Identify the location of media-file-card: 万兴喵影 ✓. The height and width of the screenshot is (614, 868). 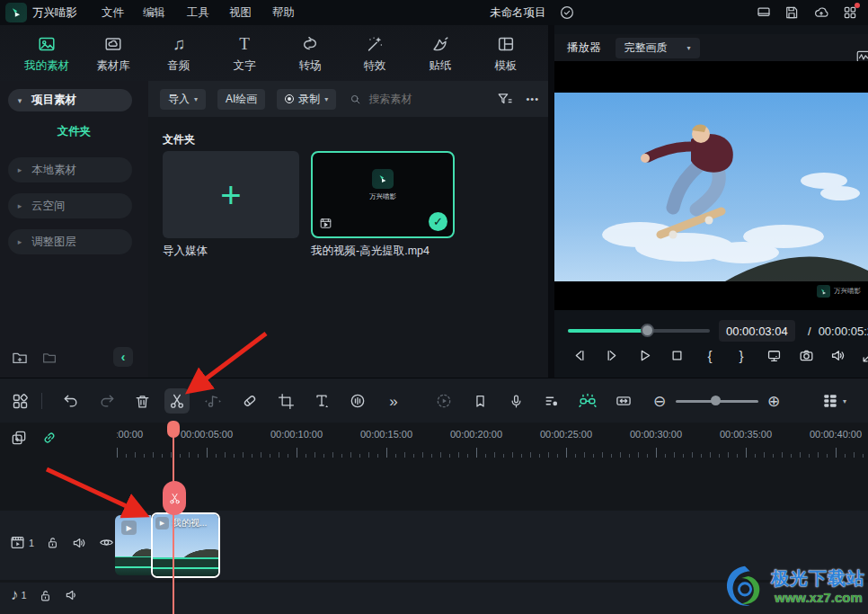
(383, 194).